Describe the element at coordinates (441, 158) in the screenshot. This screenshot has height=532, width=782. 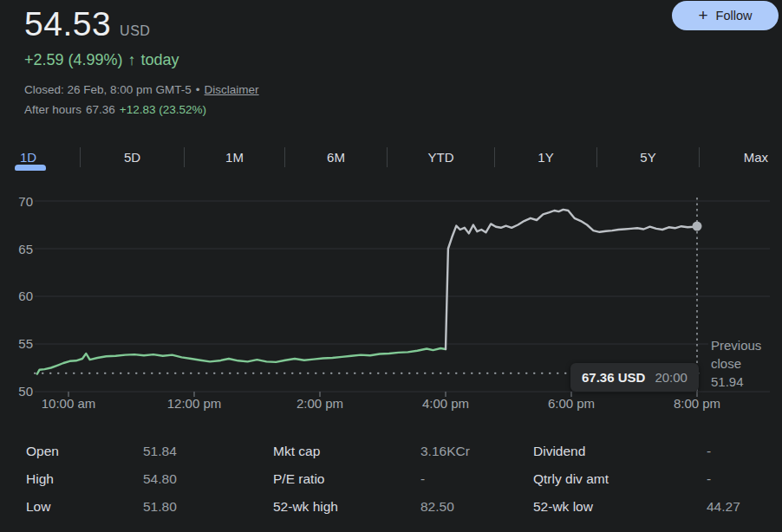
I see `tab-label: YTD` at that location.